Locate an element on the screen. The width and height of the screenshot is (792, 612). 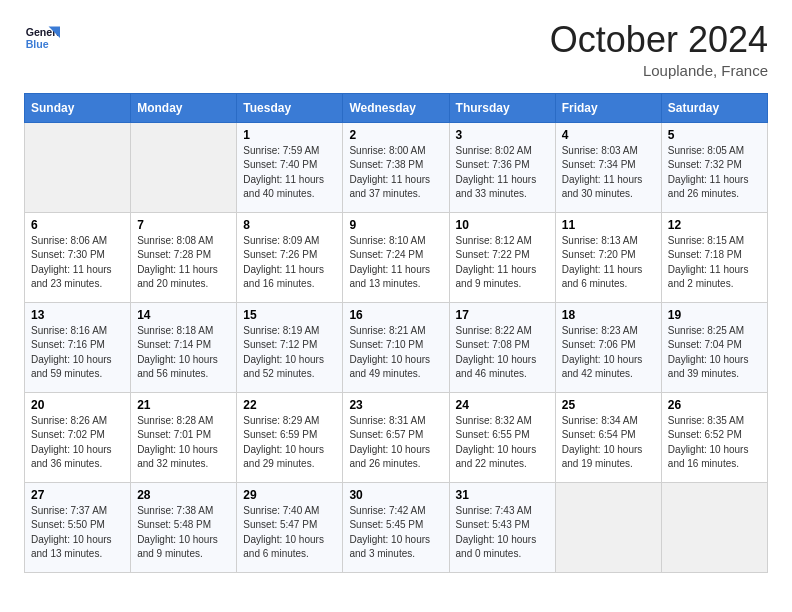
calendar-cell: 11Sunrise: 8:13 AM Sunset: 7:20 PM Dayli… is located at coordinates (608, 257).